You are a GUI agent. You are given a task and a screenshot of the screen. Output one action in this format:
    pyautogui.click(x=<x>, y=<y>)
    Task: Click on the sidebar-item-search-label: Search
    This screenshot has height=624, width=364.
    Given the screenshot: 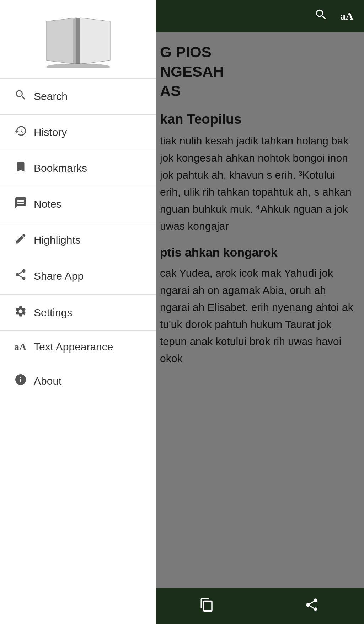 What is the action you would take?
    pyautogui.click(x=50, y=96)
    